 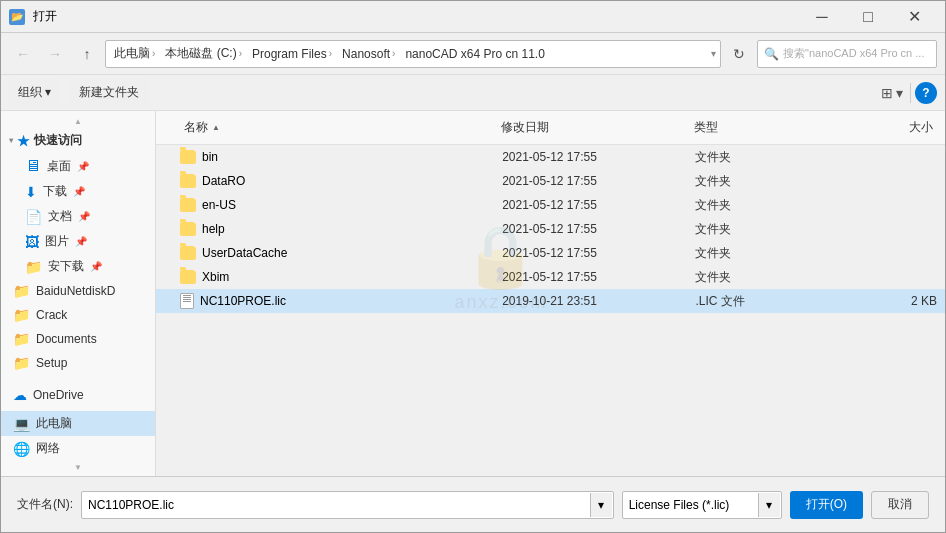 What do you see at coordinates (338, 128) in the screenshot?
I see `column-name-header: 名称 ▲` at bounding box center [338, 128].